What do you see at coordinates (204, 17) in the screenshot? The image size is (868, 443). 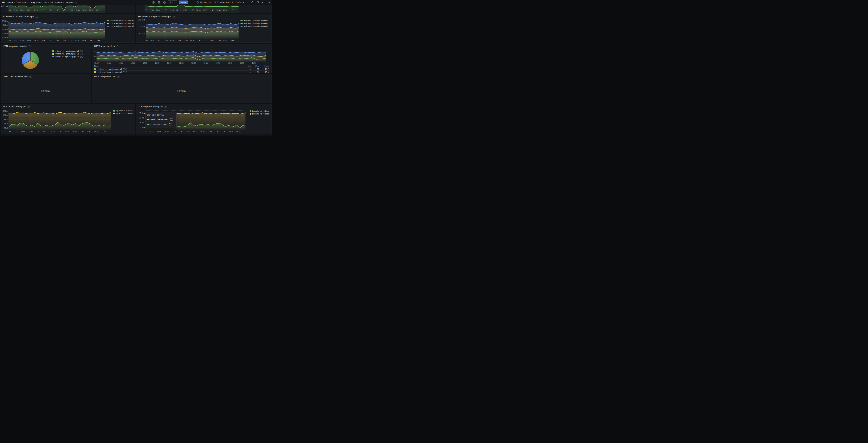 I see `panel-header: HTTP/GRPC response throughput` at bounding box center [204, 17].